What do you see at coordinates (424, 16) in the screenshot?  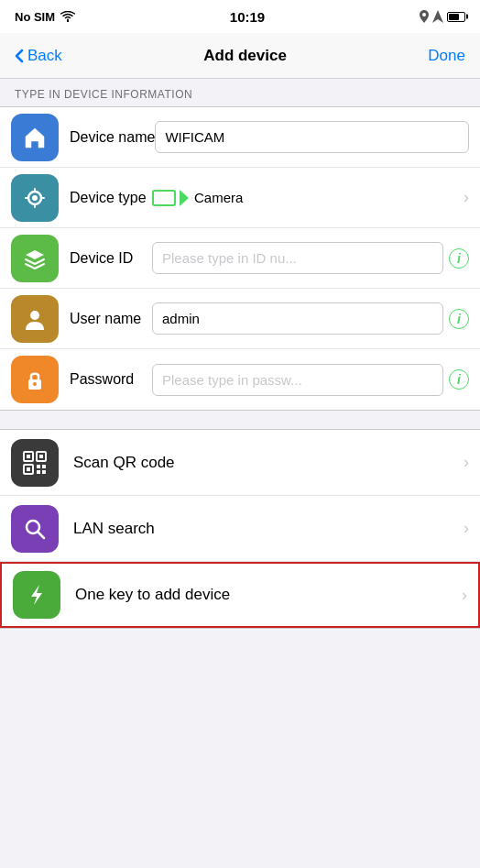 I see `location-icon` at bounding box center [424, 16].